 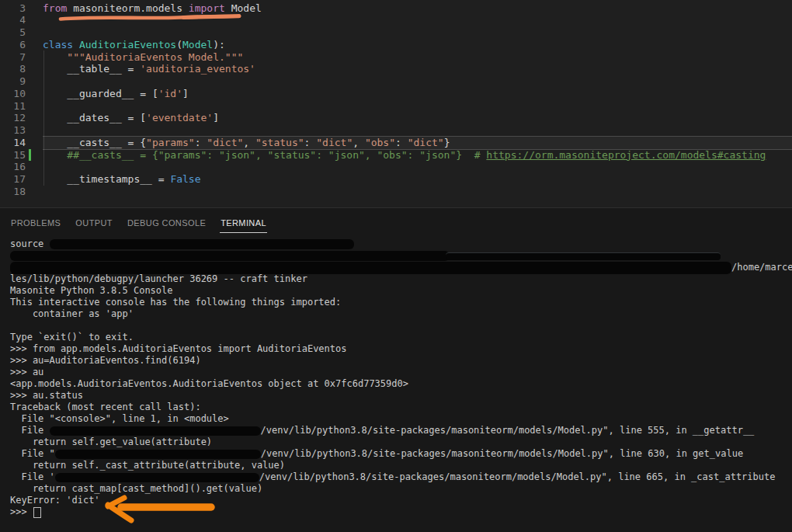 What do you see at coordinates (401, 477) in the screenshot?
I see `terminal-line: File '/venv/lib/python3.8/site-packages/…` at bounding box center [401, 477].